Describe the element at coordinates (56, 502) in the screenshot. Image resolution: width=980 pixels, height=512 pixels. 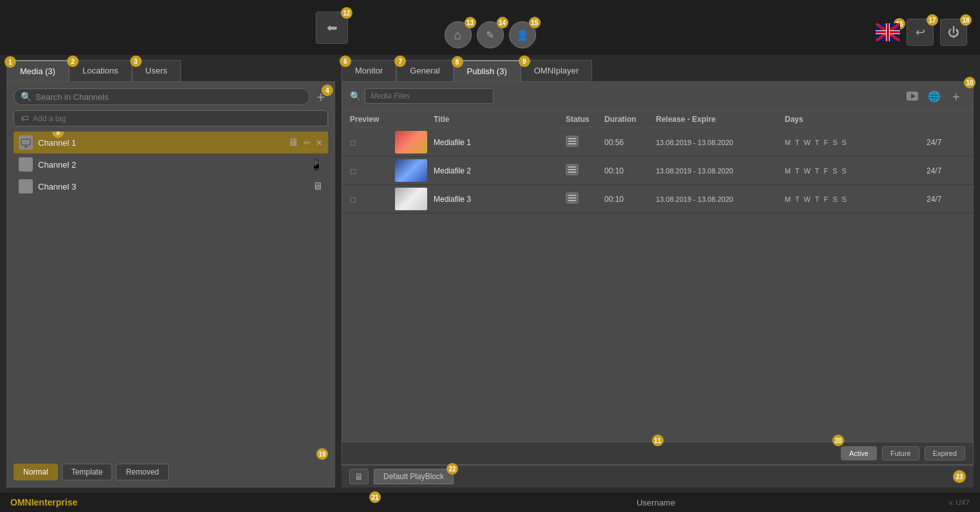
I see `omni-logo-enterprise: enterprise` at that location.